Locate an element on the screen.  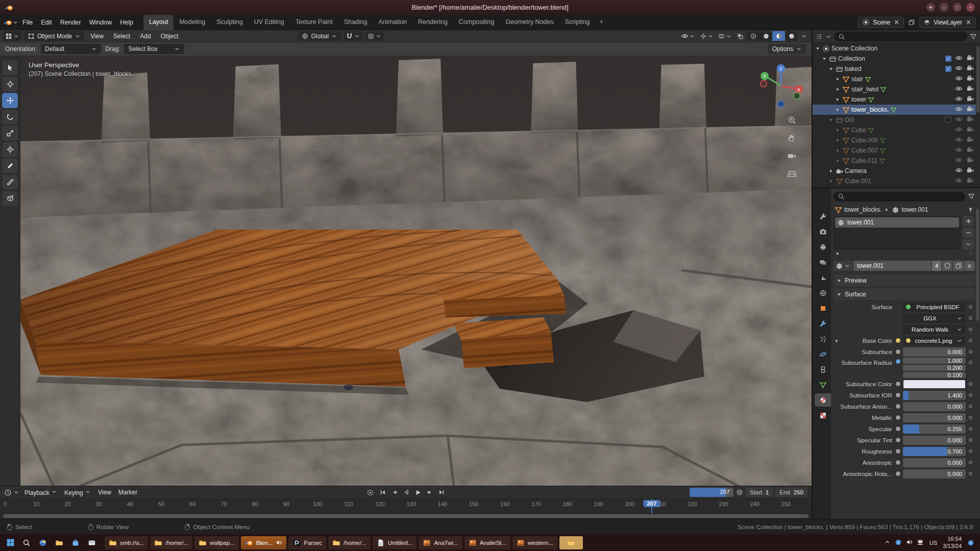
transport-jump-to-end-button is located at coordinates (441, 492).